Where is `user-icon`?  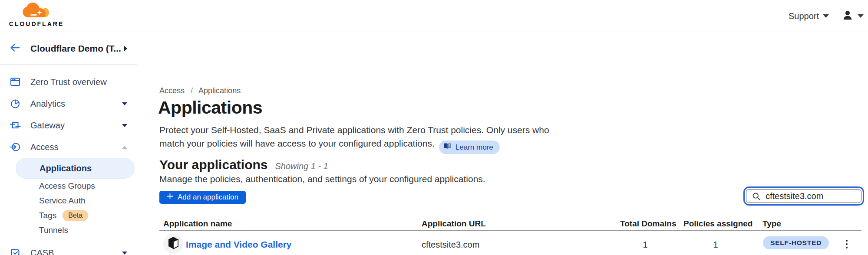 user-icon is located at coordinates (848, 16).